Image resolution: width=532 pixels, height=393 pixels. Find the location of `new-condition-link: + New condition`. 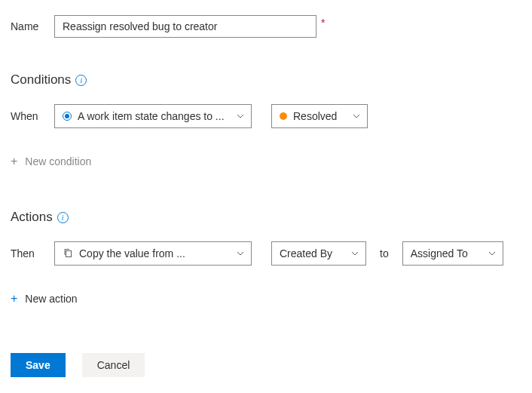

new-condition-link: + New condition is located at coordinates (51, 161).